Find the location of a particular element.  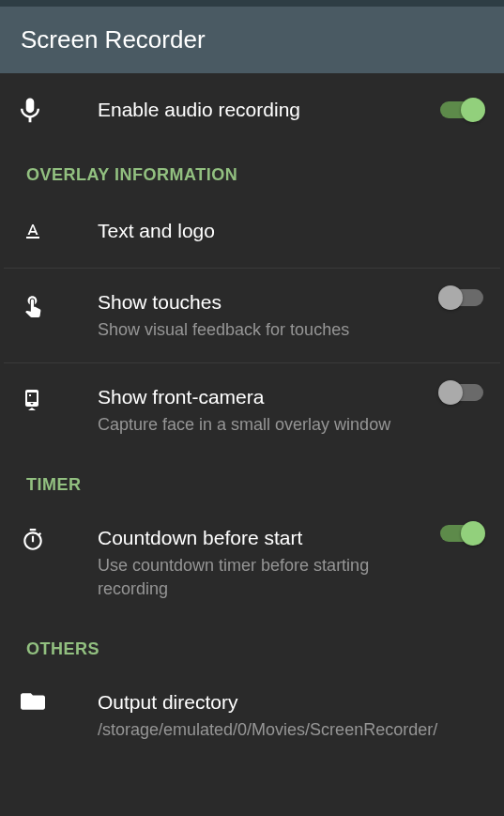

setting-label: Show front-camera is located at coordinates (259, 396).